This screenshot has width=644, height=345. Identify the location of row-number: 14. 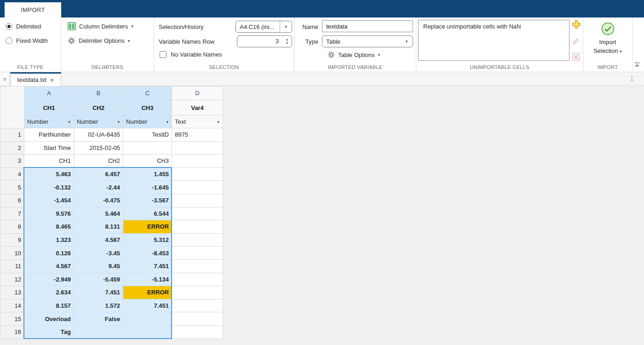
(12, 305).